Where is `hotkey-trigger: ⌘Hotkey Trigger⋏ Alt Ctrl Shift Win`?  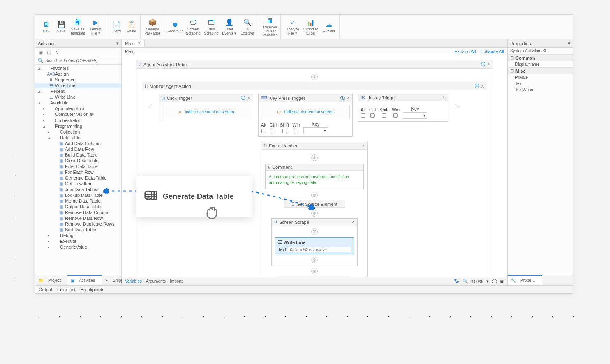 hotkey-trigger: ⌘Hotkey Trigger⋏ Alt Ctrl Shift Win is located at coordinates (403, 108).